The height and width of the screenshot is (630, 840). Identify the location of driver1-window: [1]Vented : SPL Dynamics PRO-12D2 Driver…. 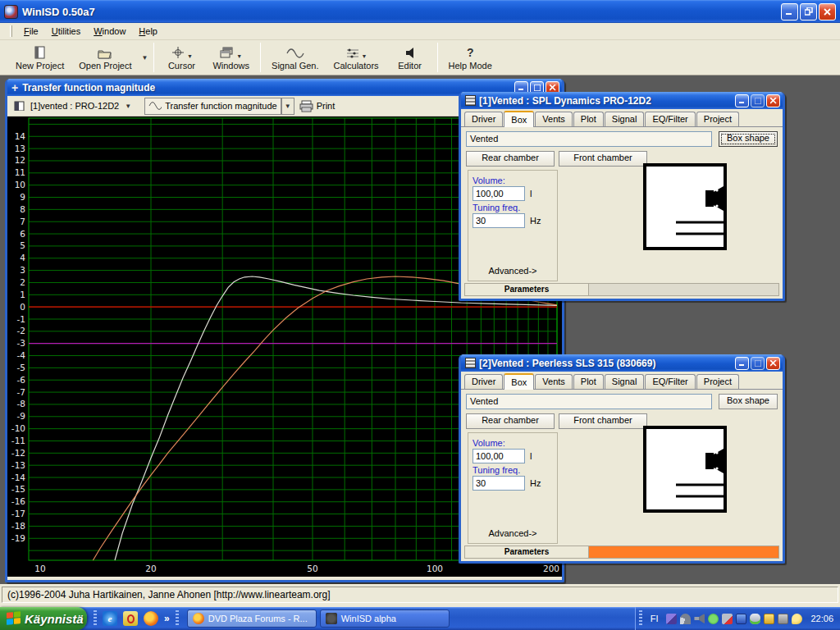
(622, 197).